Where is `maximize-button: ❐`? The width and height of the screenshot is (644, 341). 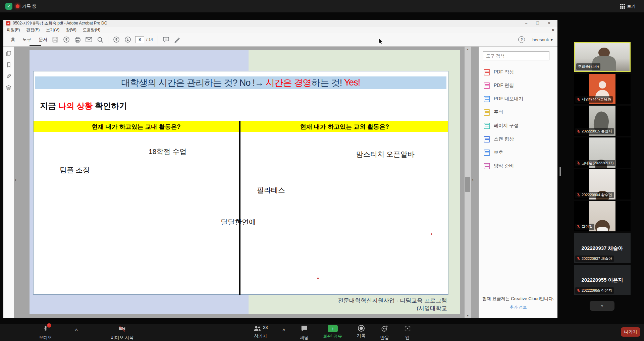
maximize-button: ❐ is located at coordinates (538, 23).